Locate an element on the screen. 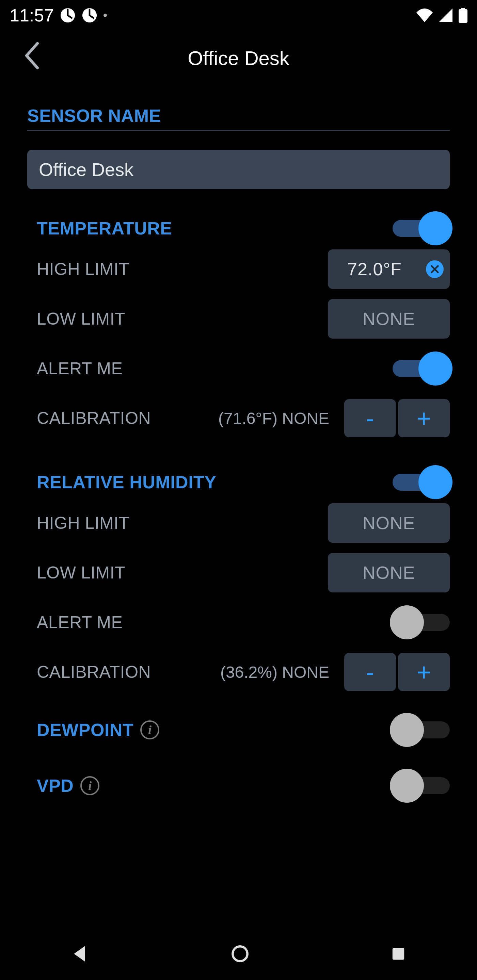  humidity-alert-toggle is located at coordinates (421, 622).